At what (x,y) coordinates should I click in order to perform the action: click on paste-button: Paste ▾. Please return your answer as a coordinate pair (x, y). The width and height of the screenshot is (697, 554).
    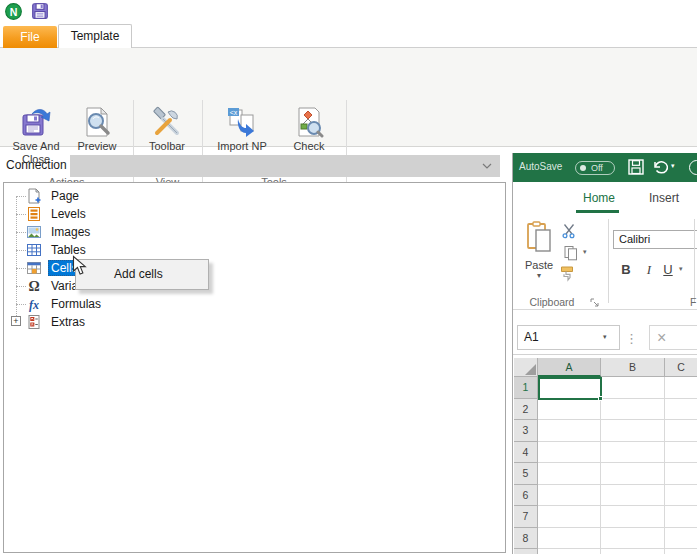
    Looking at the image, I should click on (539, 250).